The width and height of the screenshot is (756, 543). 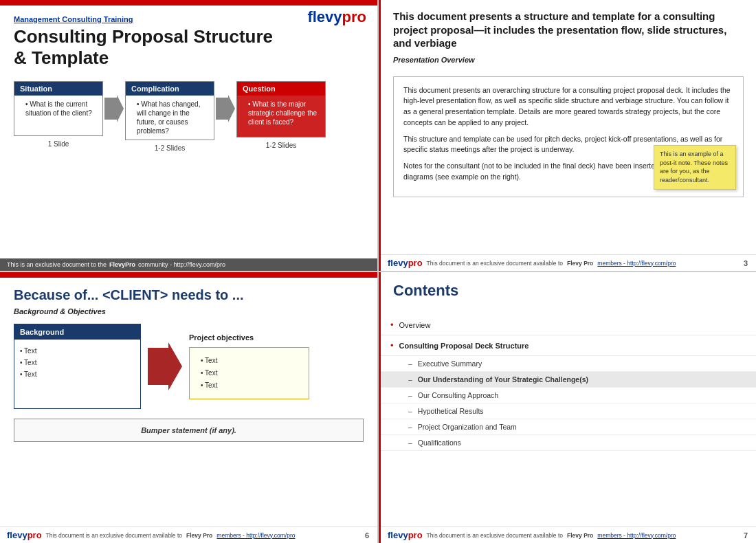 I want to click on slide4-footer-doc: This document is an exclusive document a…, so click(x=495, y=535).